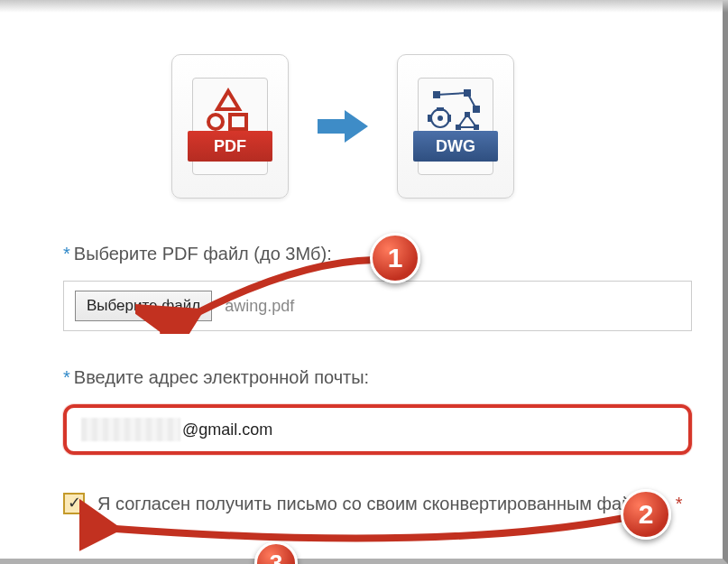  I want to click on consent-row: ✓ Я согласен получить письмо со своим ск…, so click(377, 504).